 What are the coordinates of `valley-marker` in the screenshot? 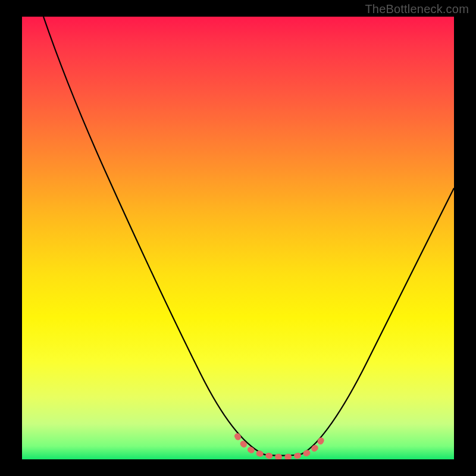 It's located at (280, 446).